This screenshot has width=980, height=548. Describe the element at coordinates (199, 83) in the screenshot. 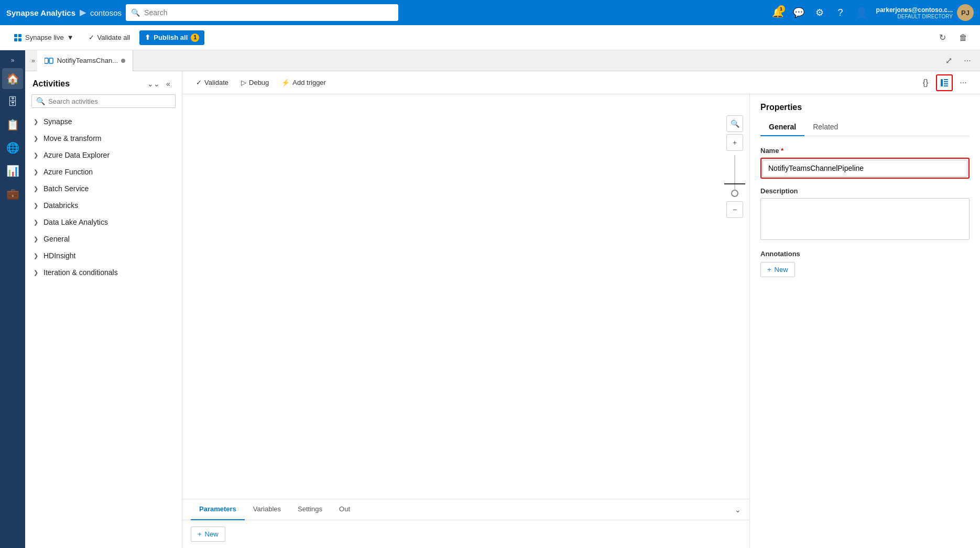

I see `validate-icon: ✓` at that location.